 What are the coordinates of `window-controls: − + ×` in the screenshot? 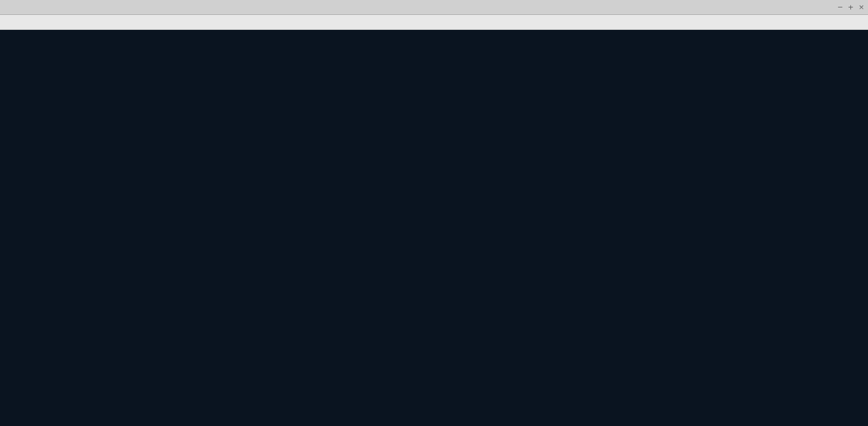 It's located at (850, 7).